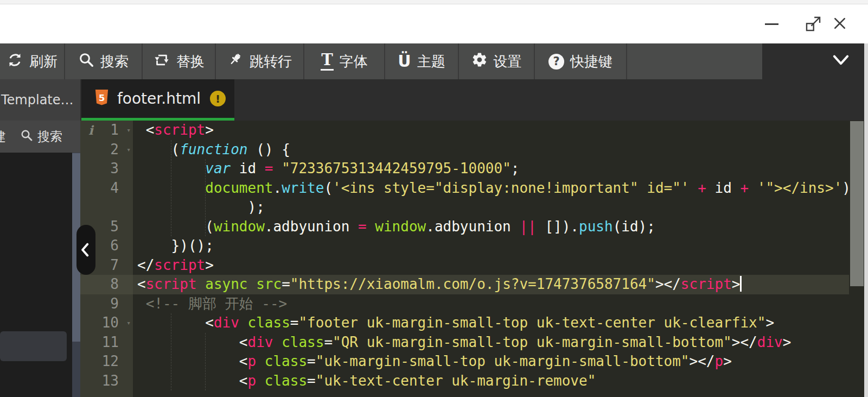 The height and width of the screenshot is (397, 868). I want to click on sidebar-search-button: 搜索, so click(41, 137).